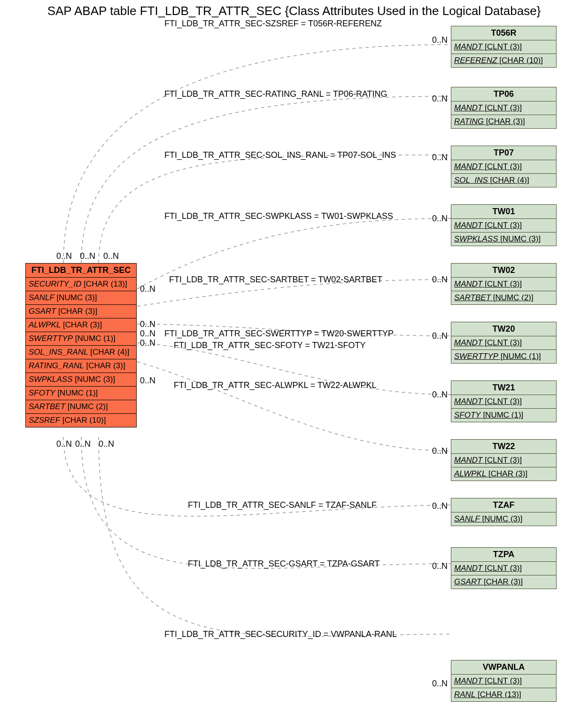 This screenshot has height=714, width=588. What do you see at coordinates (276, 94) in the screenshot?
I see `edge-label: FTI_LDB_TR_ATTR_SEC-RATING_RANL = TP06-R…` at bounding box center [276, 94].